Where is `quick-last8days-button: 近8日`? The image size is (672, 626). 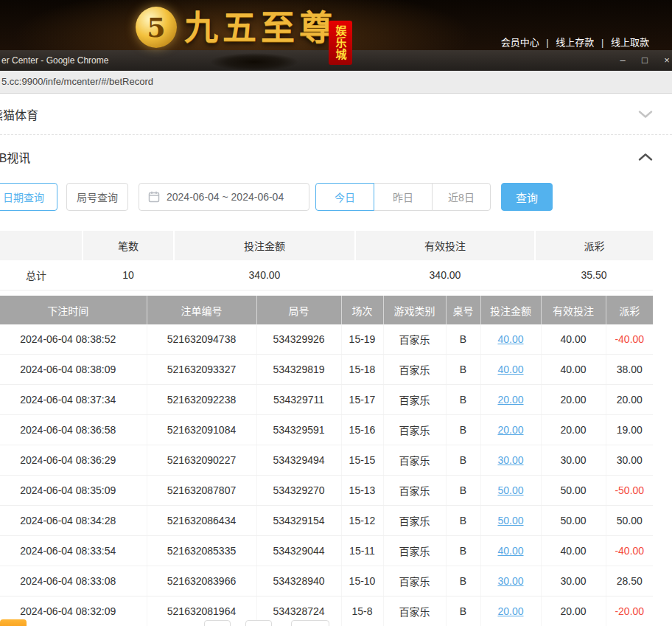 quick-last8days-button: 近8日 is located at coordinates (461, 197).